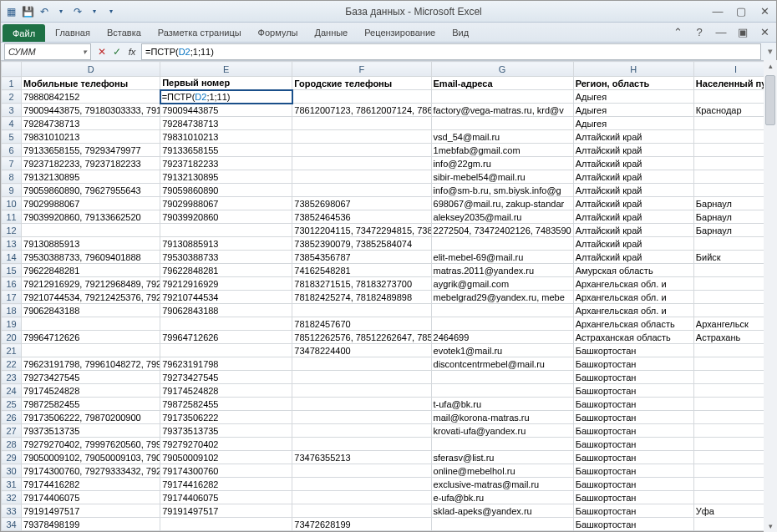  I want to click on row-header: 5, so click(12, 137).